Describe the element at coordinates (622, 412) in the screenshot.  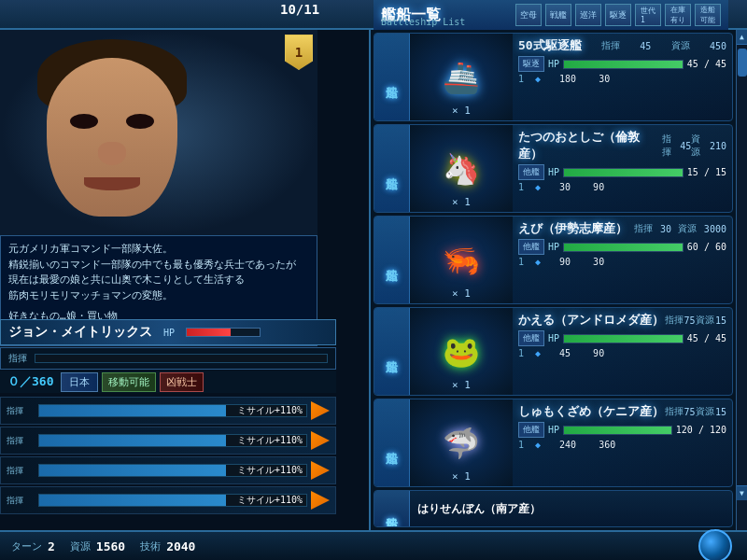
I see `ship-header-4: しゅもくざめ（ケニア産） 指揮 75 資源 15` at that location.